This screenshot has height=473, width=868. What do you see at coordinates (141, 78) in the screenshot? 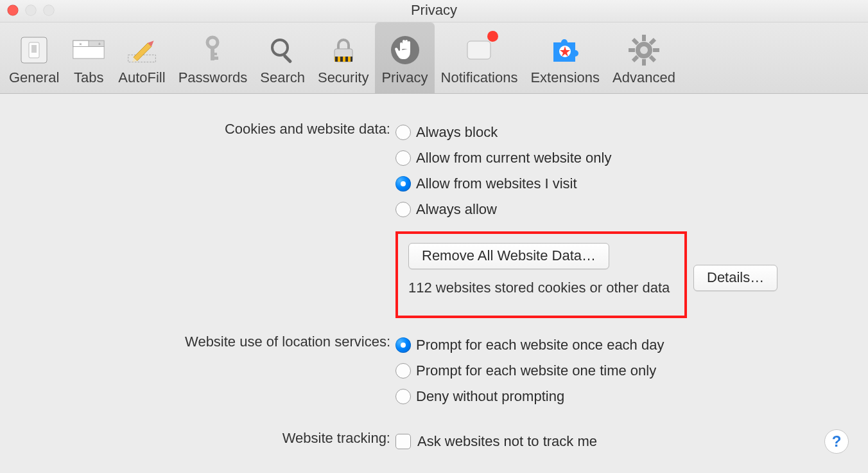
I see `tab-label: AutoFill` at bounding box center [141, 78].